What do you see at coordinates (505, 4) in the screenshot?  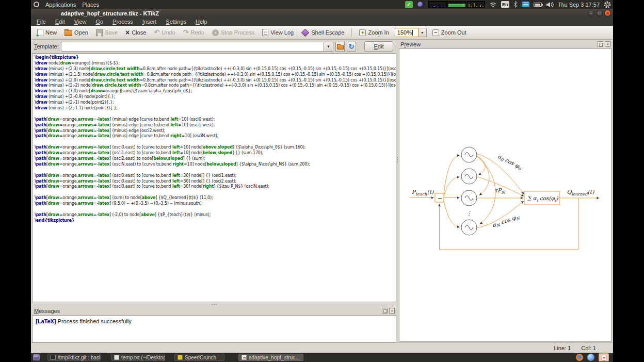 I see `keyboard-layout-indicator: En` at bounding box center [505, 4].